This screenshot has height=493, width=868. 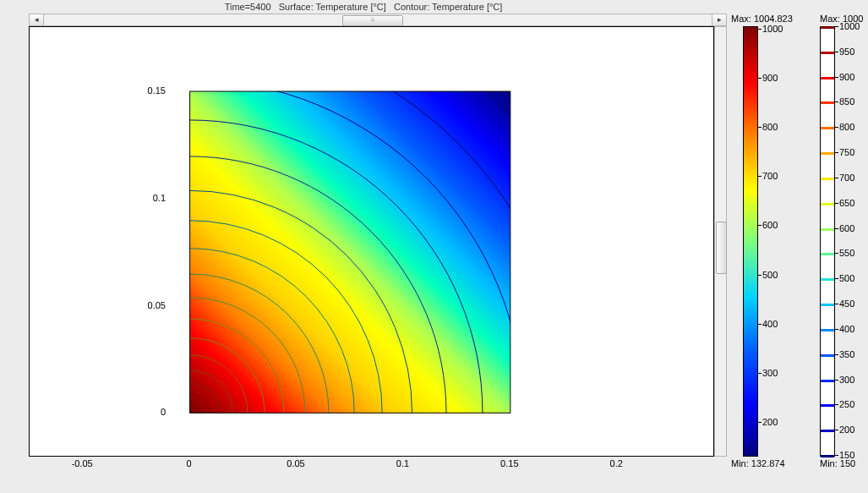 What do you see at coordinates (758, 463) in the screenshot?
I see `surface-colorbar-min-label: Min: 132.874` at bounding box center [758, 463].